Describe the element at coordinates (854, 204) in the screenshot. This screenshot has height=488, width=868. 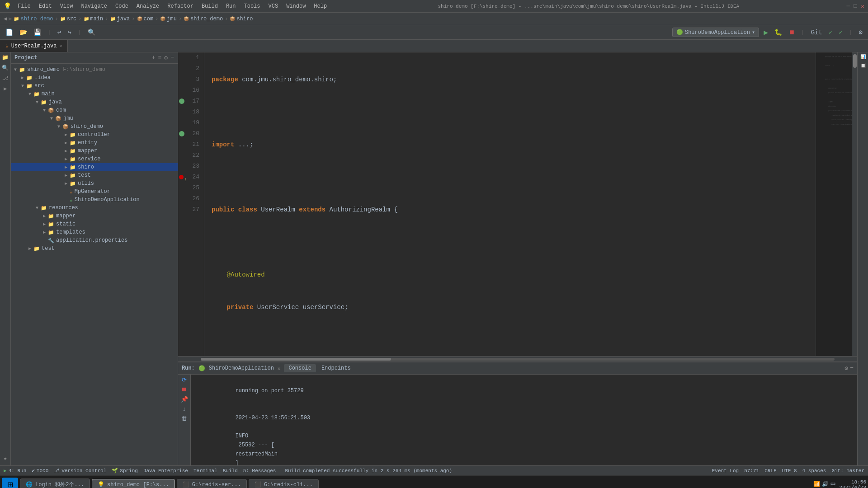
I see `vertical-scrollbar` at that location.